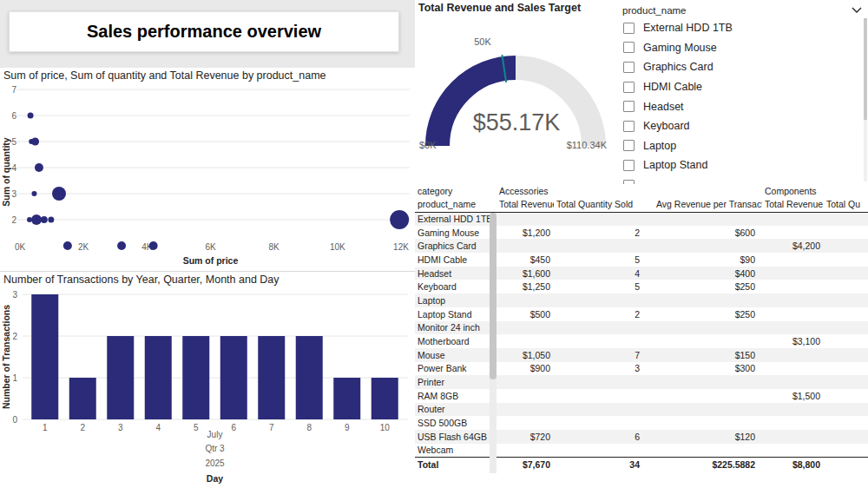 Image resolution: width=868 pixels, height=488 pixels. What do you see at coordinates (452, 233) in the screenshot?
I see `row-header: Gaming Mouse` at bounding box center [452, 233].